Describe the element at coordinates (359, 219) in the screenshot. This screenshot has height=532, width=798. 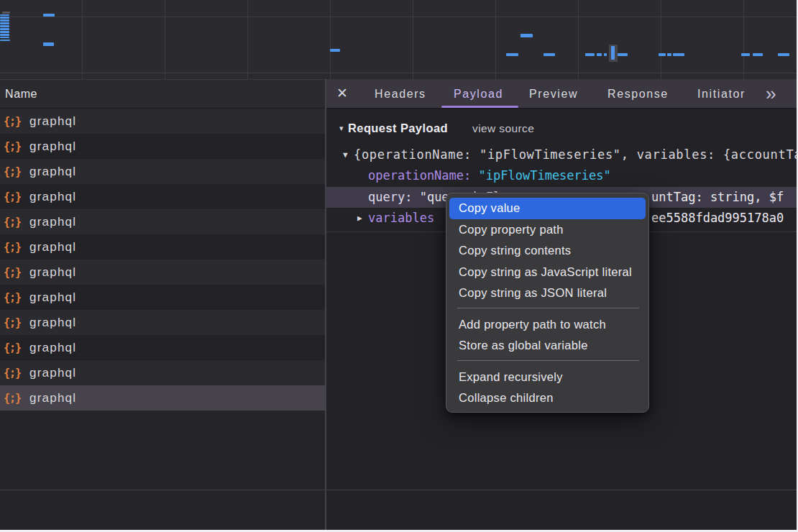
I see `collapsed-arrow-icon: ▶` at that location.